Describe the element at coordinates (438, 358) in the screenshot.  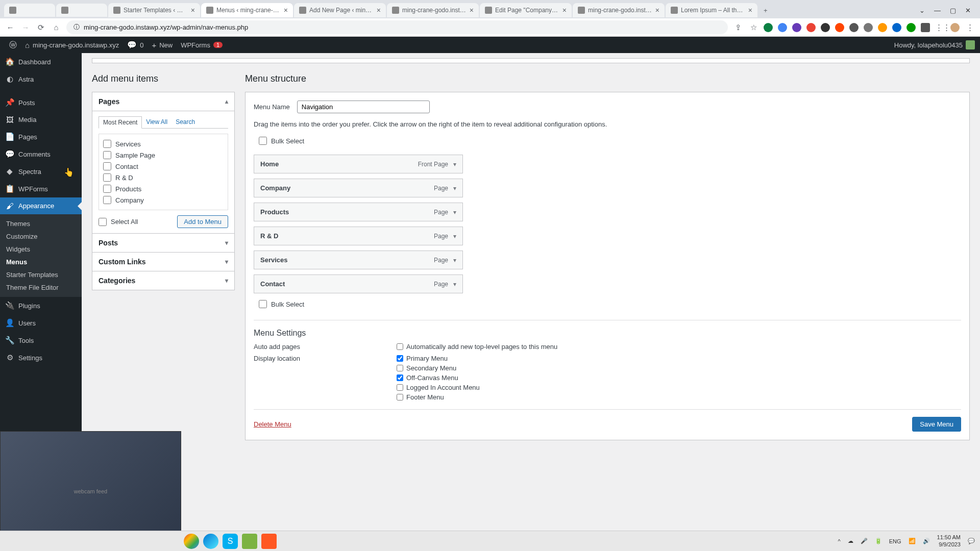
I see `location-primary: Primary Menu` at that location.